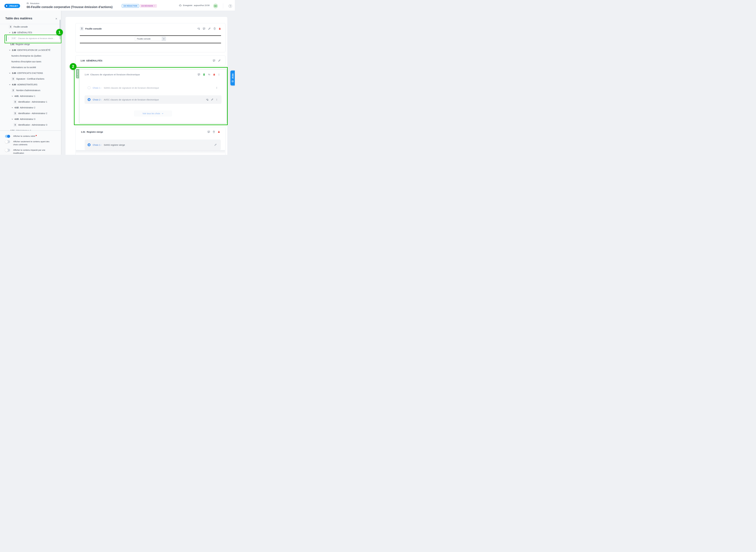  What do you see at coordinates (25, 136) in the screenshot?
I see `toggle-label: Afficher le contenu retiré` at bounding box center [25, 136].